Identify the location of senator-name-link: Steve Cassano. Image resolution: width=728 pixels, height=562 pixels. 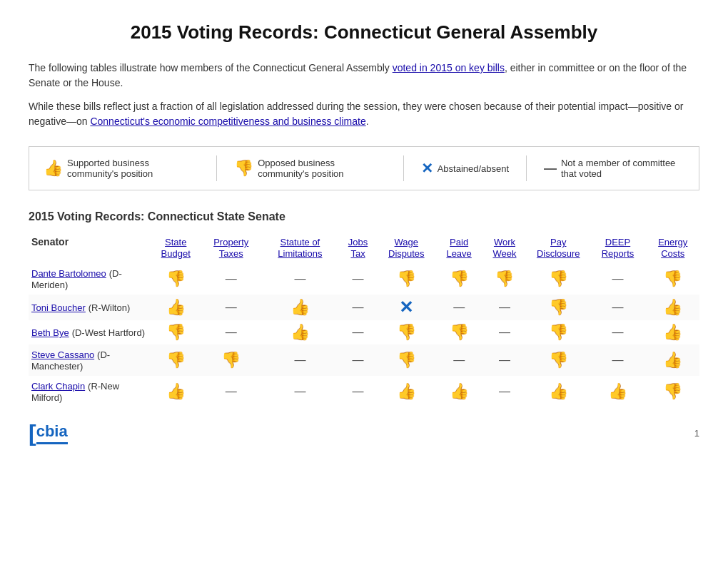
(63, 355).